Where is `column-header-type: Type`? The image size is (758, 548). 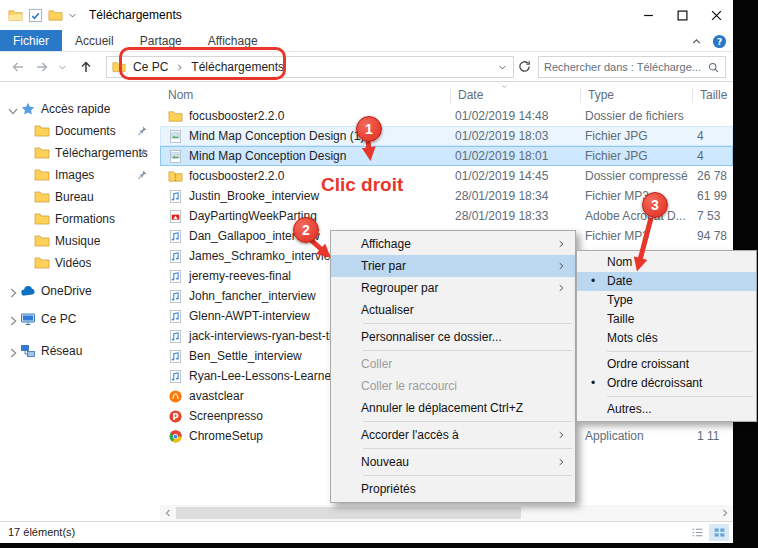 column-header-type: Type is located at coordinates (636, 95).